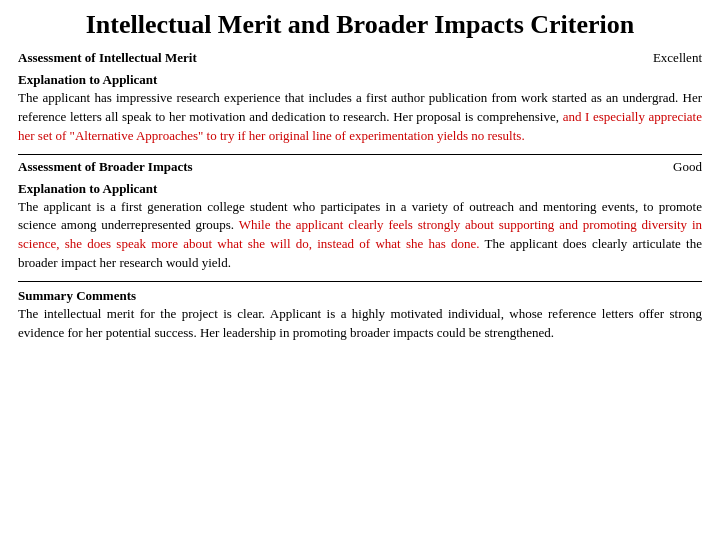 Image resolution: width=720 pixels, height=540 pixels. What do you see at coordinates (360, 316) in the screenshot?
I see `summary-section: Summary Comments The intellectual merit …` at bounding box center [360, 316].